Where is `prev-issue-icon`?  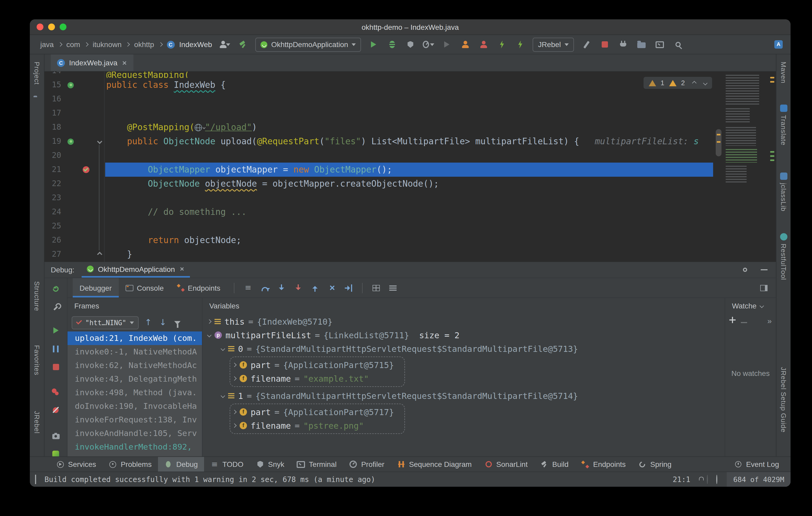
prev-issue-icon is located at coordinates (695, 83).